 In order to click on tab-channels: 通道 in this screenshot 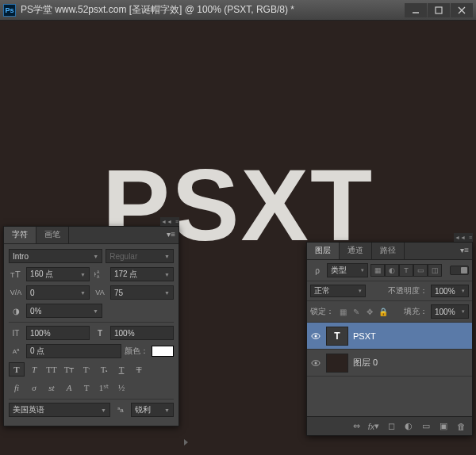, I will do `click(355, 250)`.